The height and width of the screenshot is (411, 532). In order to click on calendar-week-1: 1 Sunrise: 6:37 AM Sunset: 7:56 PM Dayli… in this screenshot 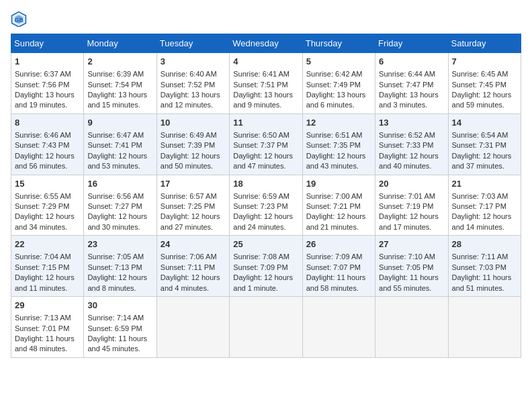, I will do `click(266, 83)`.